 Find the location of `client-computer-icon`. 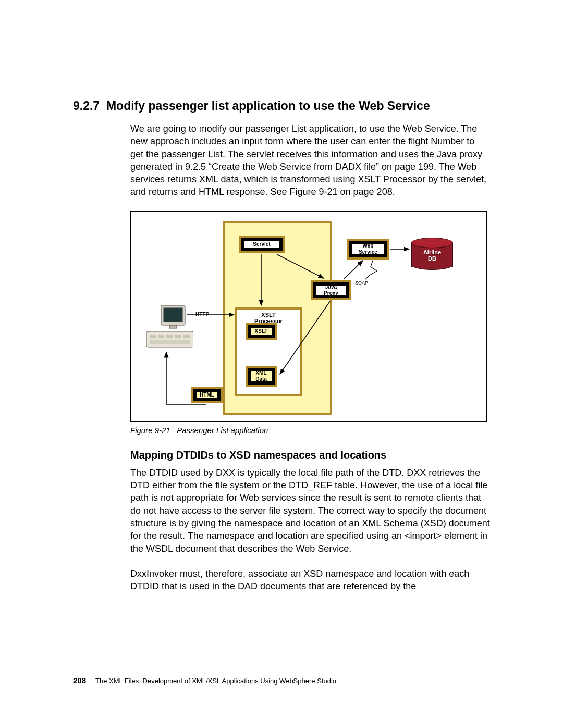

client-computer-icon is located at coordinates (170, 328).